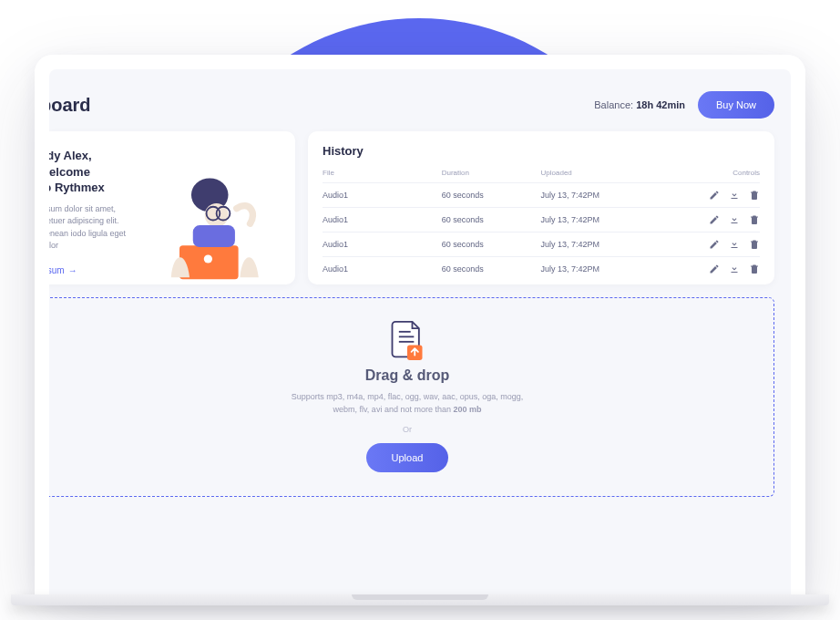 The height and width of the screenshot is (620, 840). What do you see at coordinates (70, 106) in the screenshot?
I see `page-title: board` at bounding box center [70, 106].